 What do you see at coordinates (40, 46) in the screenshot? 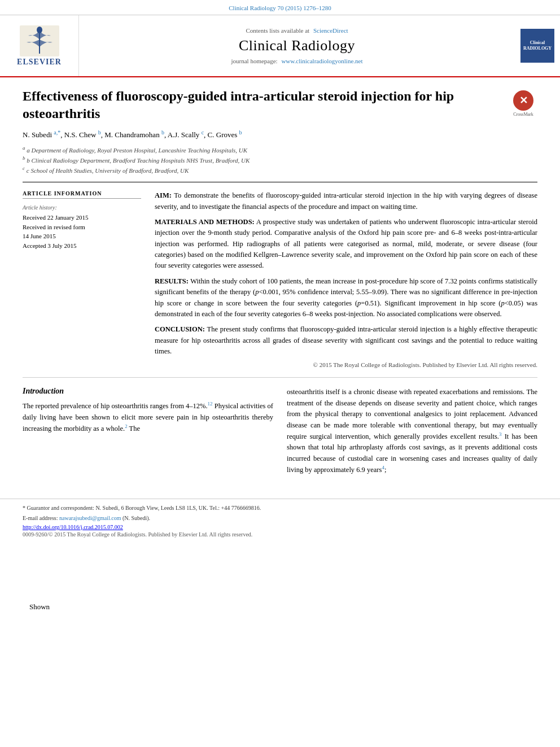
I see `elsevier-logo-container: ELSEVIER` at bounding box center [40, 46].